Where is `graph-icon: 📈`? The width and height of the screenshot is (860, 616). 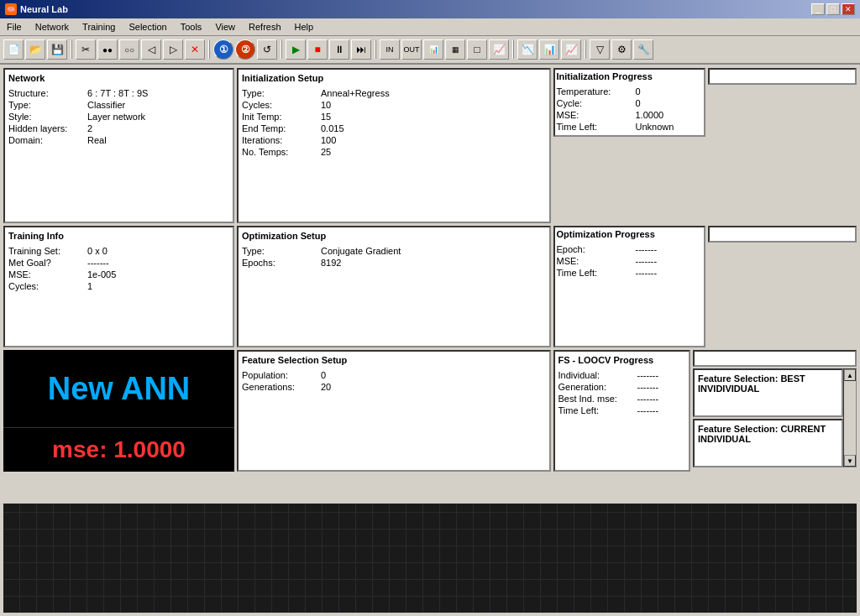 graph-icon: 📈 is located at coordinates (571, 50).